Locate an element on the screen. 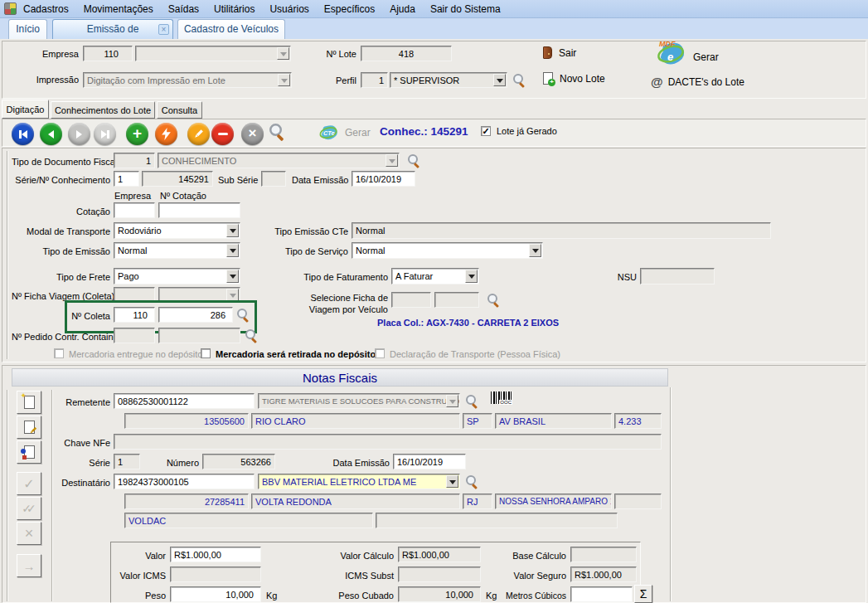 This screenshot has width=868, height=603. empresa-combobox is located at coordinates (213, 53).